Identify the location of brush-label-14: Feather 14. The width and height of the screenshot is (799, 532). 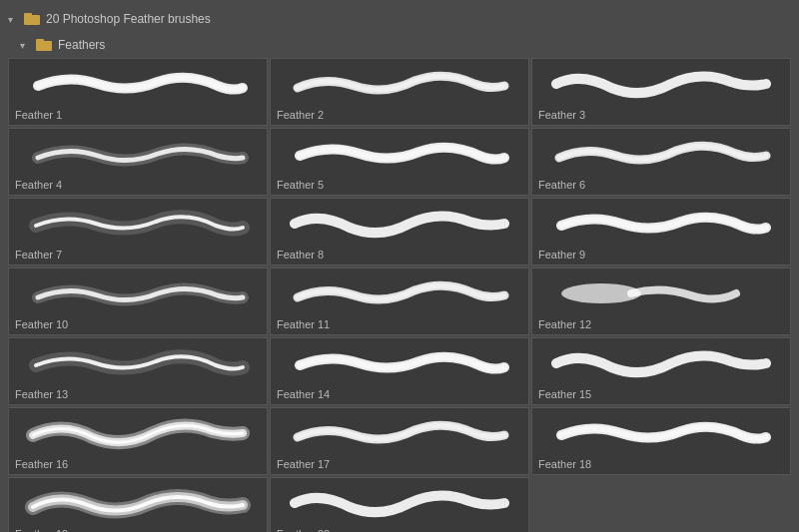
(400, 393).